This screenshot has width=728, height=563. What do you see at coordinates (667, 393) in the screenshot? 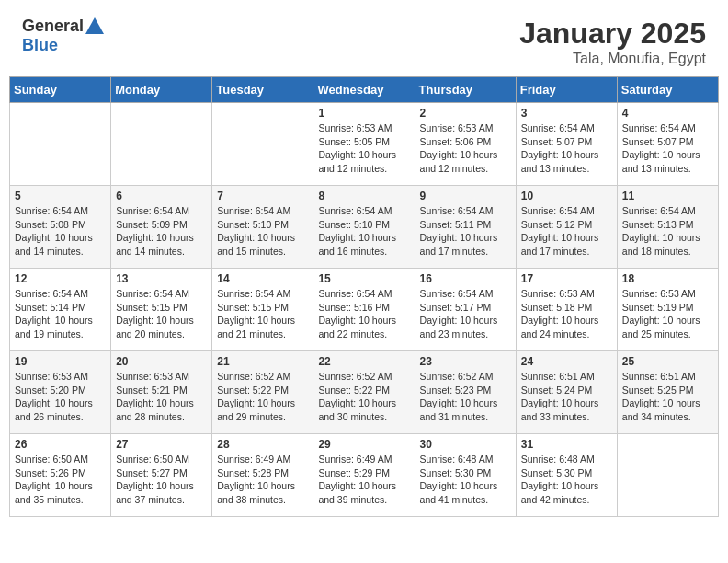
I see `calendar-day-cell: 25Sunrise: 6:51 AMSunset: 5:25 PMDayligh…` at bounding box center [667, 393].